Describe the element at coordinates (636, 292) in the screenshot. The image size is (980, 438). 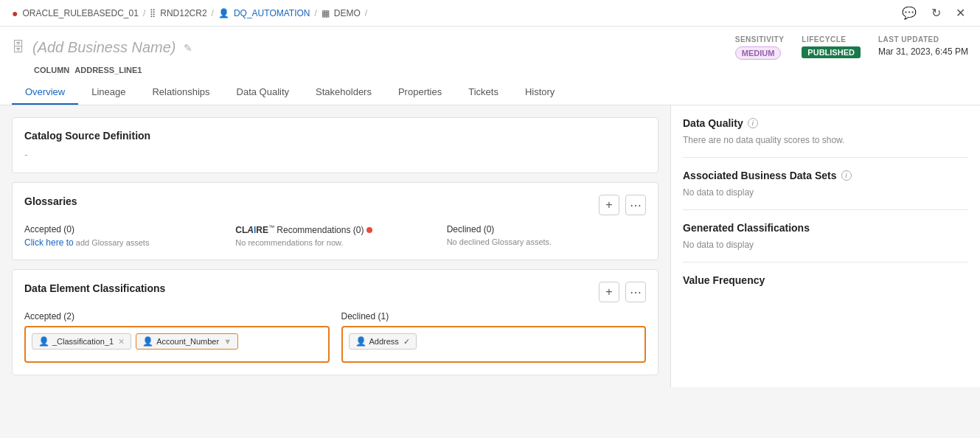
I see `dec-more-button: ⋯` at that location.